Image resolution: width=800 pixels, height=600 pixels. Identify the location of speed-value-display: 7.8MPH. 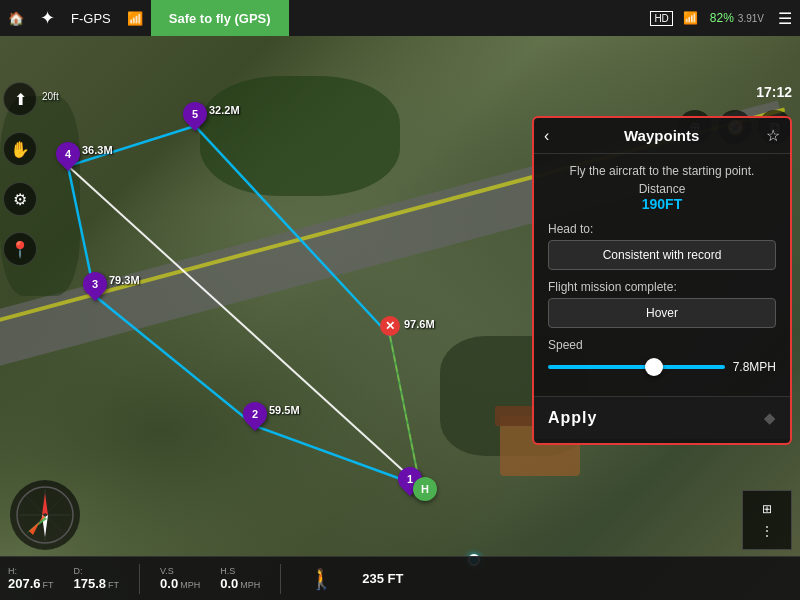
(754, 367).